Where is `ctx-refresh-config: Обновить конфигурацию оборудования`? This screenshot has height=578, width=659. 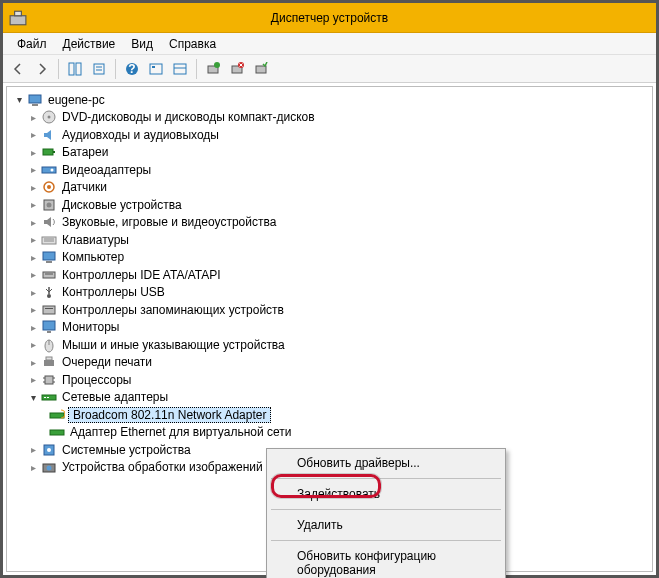 ctx-refresh-config: Обновить конфигурацию оборудования is located at coordinates (386, 561).